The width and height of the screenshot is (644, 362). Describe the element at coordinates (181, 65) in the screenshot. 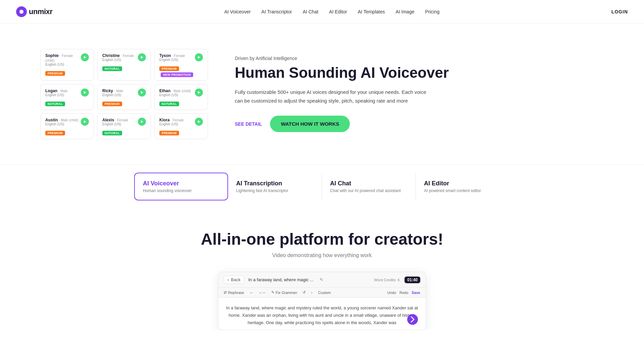

I see `voice-card: Tyson · Female English (US) PREMIUMNew p…` at that location.